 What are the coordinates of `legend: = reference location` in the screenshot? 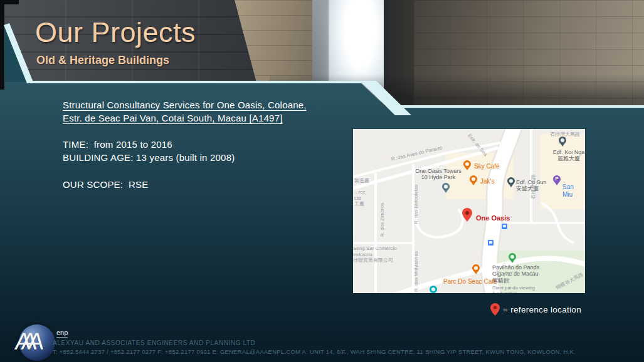 It's located at (536, 309).